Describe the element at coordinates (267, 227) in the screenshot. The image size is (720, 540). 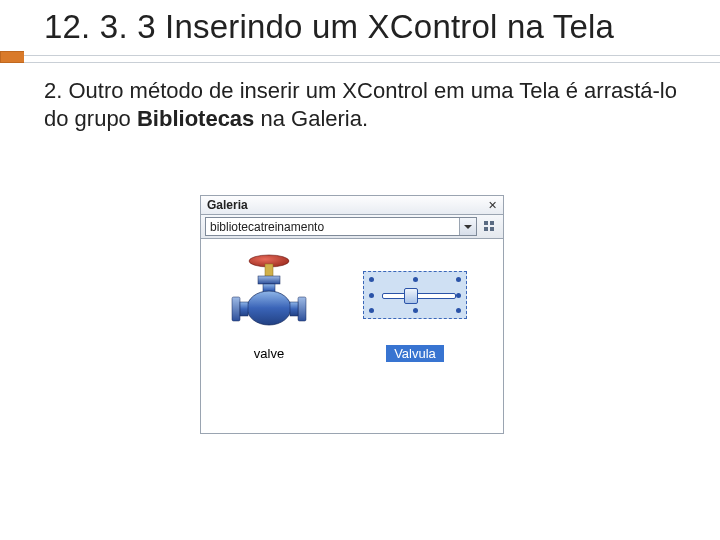
I see `dropdown-value: bibliotecatreinamento` at that location.